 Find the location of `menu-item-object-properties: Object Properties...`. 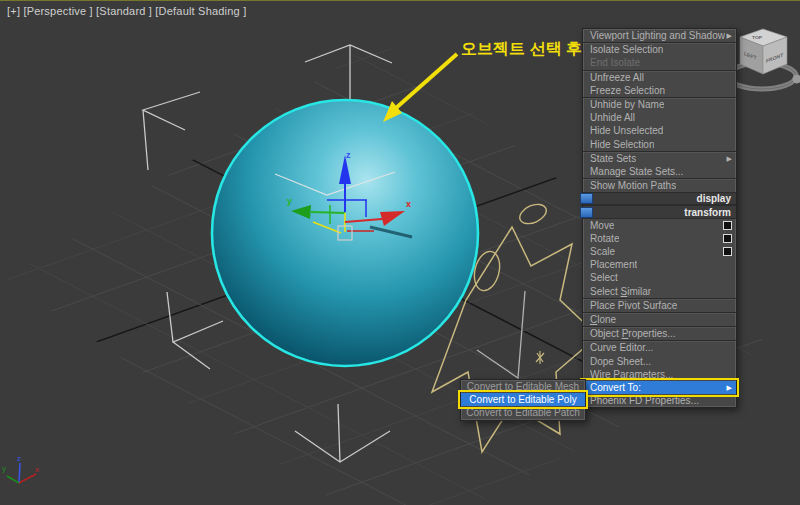

menu-item-object-properties: Object Properties... is located at coordinates (660, 334).